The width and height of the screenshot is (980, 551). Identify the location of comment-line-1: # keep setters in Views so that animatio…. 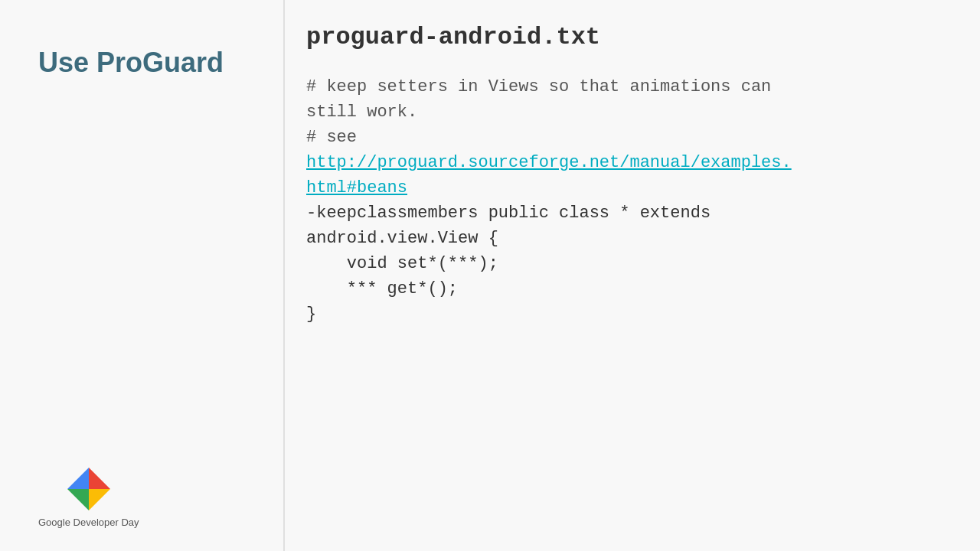
(539, 87).